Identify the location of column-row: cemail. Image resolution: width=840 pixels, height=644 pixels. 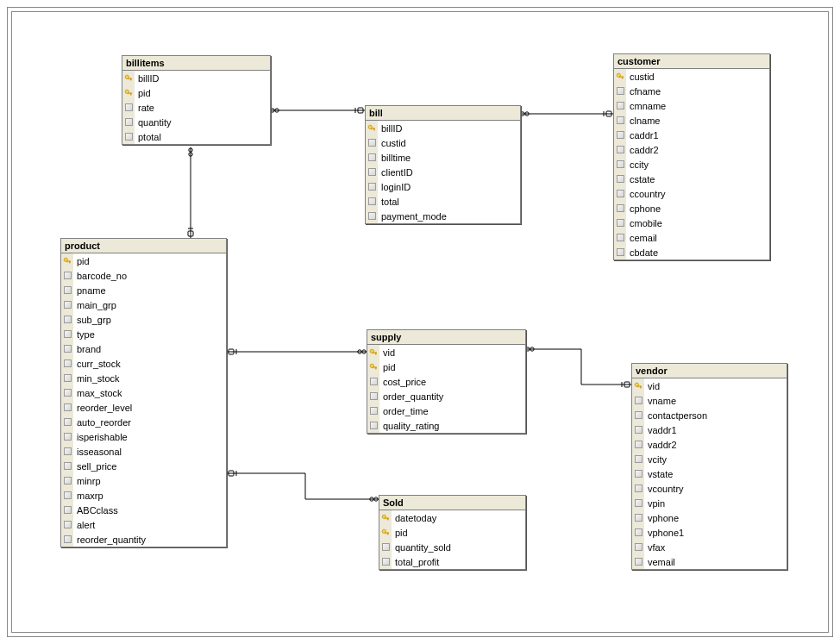
(692, 238).